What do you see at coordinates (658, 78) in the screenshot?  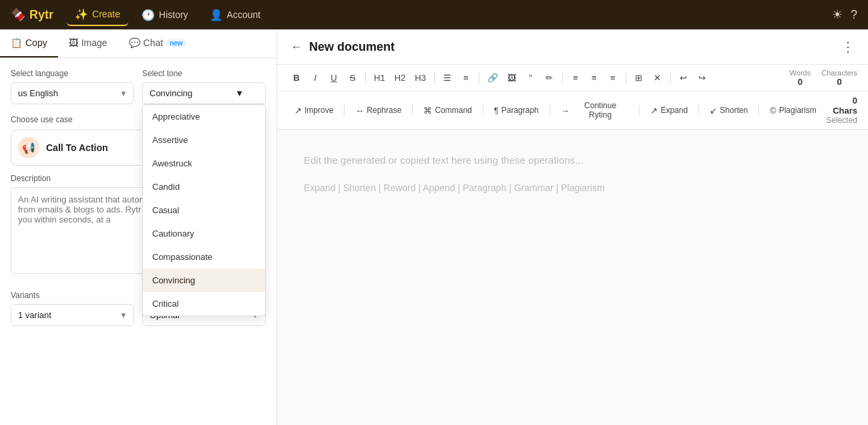 I see `clear-format-button: ✕` at bounding box center [658, 78].